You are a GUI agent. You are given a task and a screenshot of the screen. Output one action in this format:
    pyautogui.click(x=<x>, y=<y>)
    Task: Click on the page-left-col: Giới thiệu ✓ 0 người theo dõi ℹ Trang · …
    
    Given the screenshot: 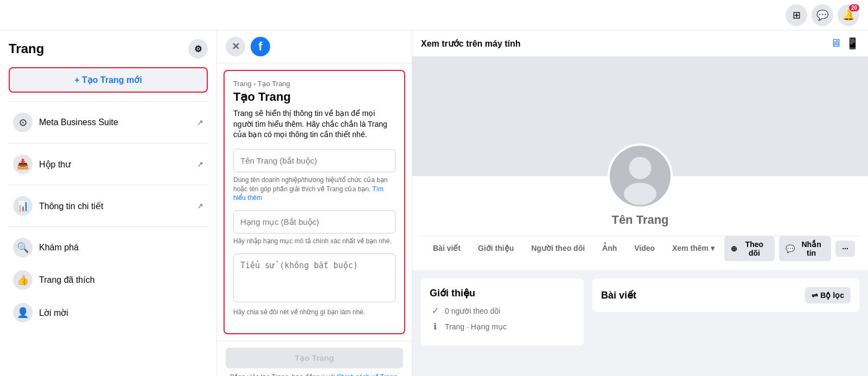 What is the action you would take?
    pyautogui.click(x=502, y=315)
    